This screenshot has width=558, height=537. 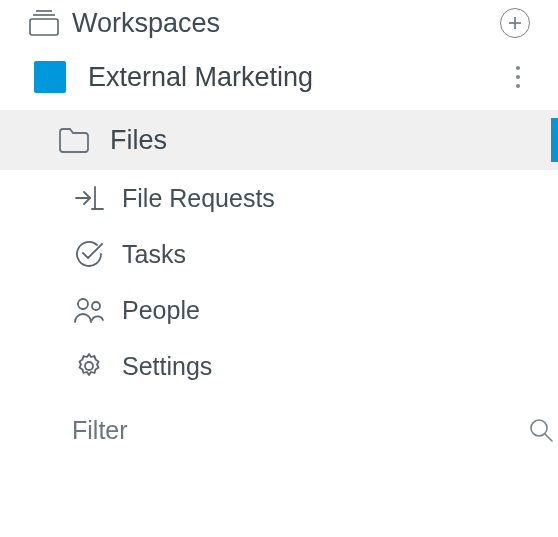 What do you see at coordinates (279, 254) in the screenshot?
I see `nav-item-tasks: Tasks` at bounding box center [279, 254].